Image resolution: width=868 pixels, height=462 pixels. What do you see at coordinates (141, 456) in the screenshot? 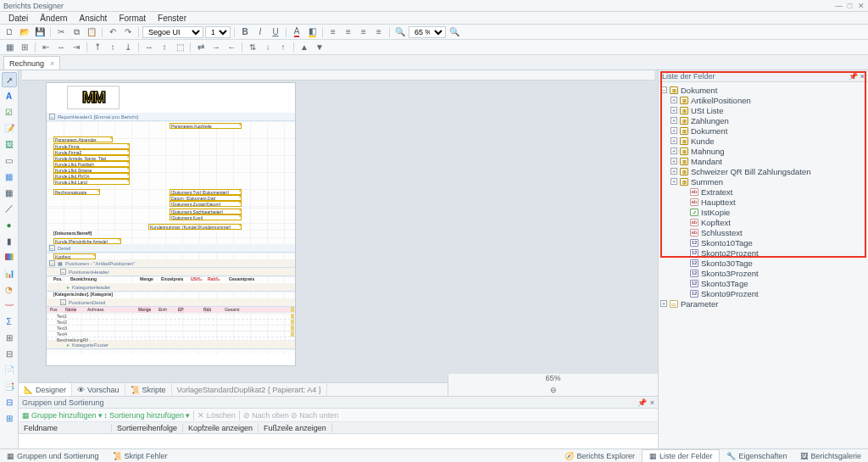
I see `tab-script-errors: 📜 Skript Fehler` at bounding box center [141, 456].